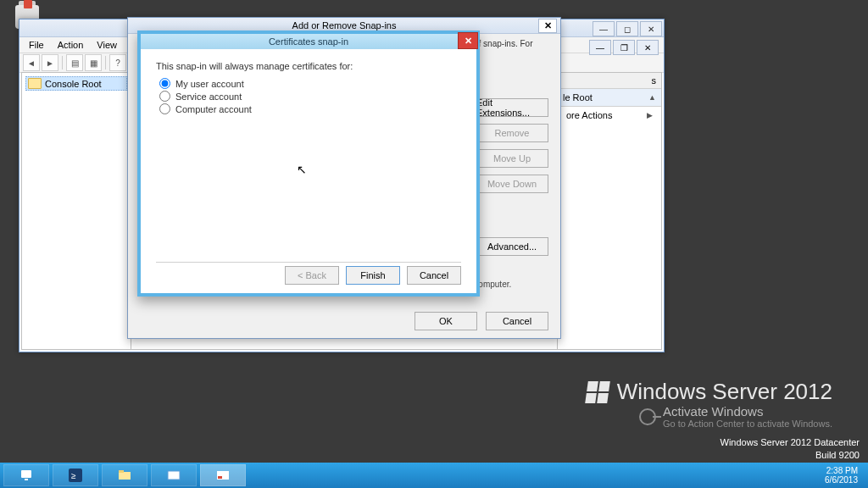  What do you see at coordinates (344, 25) in the screenshot?
I see `add-remove-title-text: Add or Remove Snap-ins` at bounding box center [344, 25].